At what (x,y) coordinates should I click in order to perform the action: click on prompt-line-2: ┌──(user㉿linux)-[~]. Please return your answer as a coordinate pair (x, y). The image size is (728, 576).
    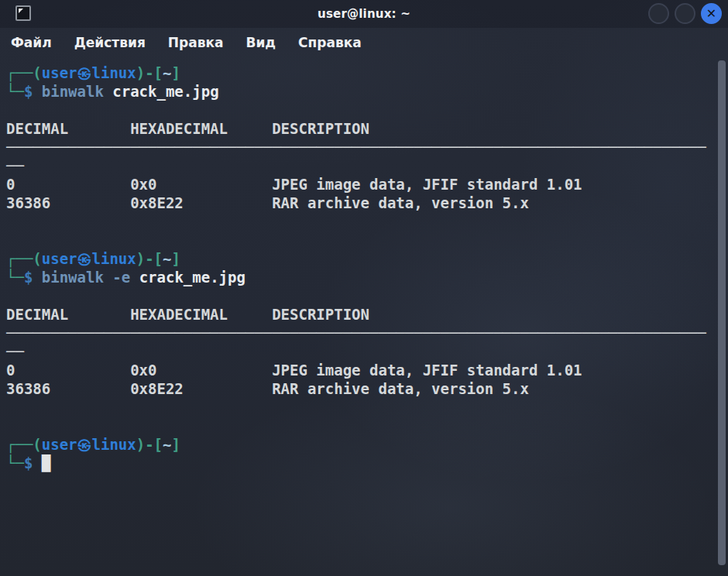
    Looking at the image, I should click on (360, 259).